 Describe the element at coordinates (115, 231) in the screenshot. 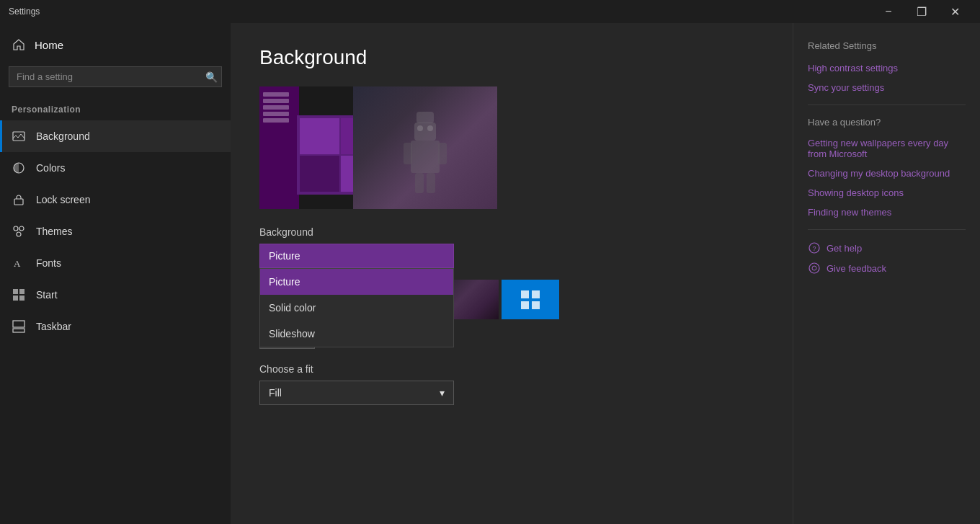

I see `sidebar-item-themes: Themes` at that location.